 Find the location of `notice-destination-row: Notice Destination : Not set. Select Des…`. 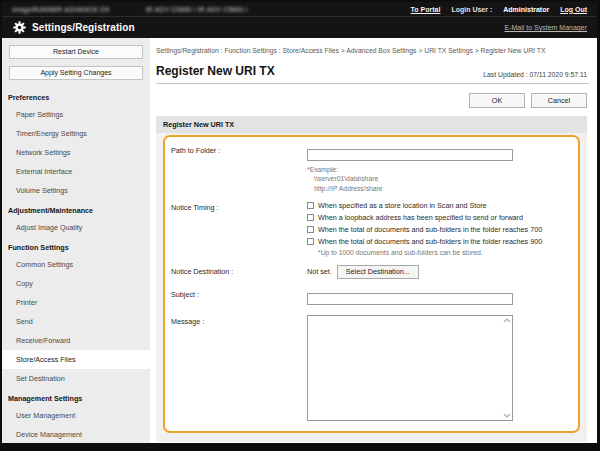

notice-destination-row: Notice Destination : Not set. Select Des… is located at coordinates (370, 272).